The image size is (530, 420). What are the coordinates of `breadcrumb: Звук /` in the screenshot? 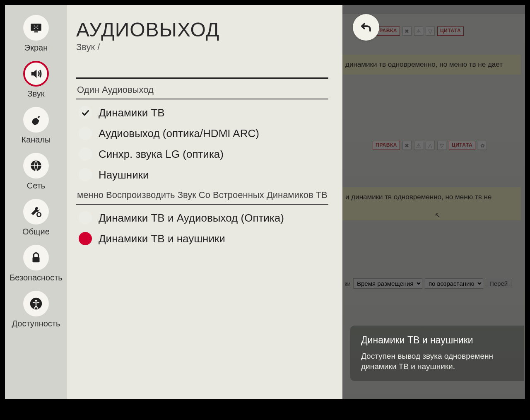 It's located at (202, 47).